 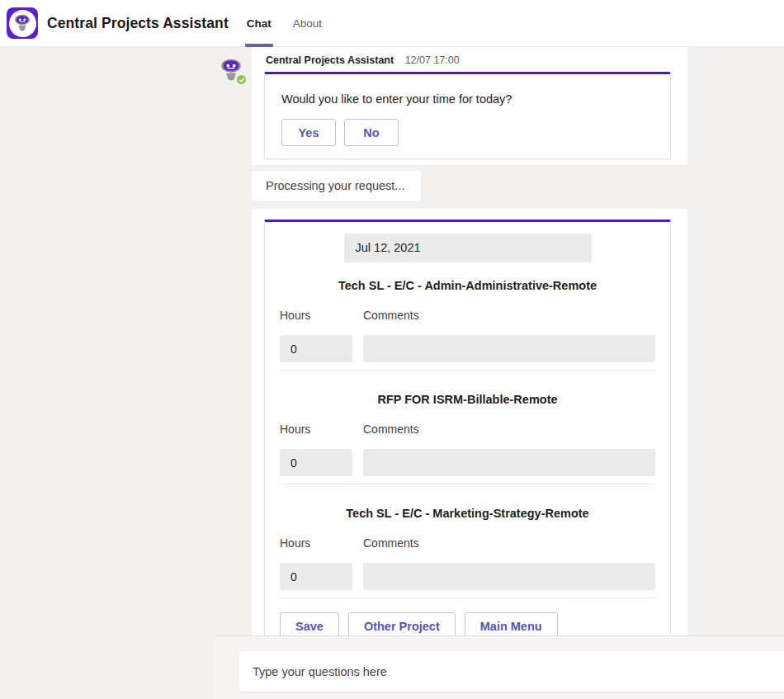 What do you see at coordinates (307, 23) in the screenshot?
I see `tab-about: About` at bounding box center [307, 23].